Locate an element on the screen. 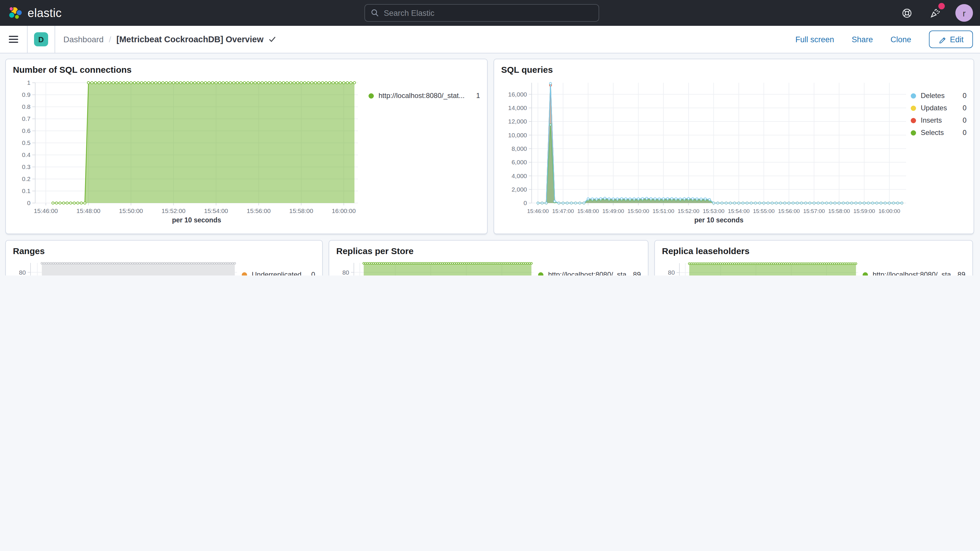 This screenshot has width=980, height=551. legend-label: Selects is located at coordinates (939, 133).